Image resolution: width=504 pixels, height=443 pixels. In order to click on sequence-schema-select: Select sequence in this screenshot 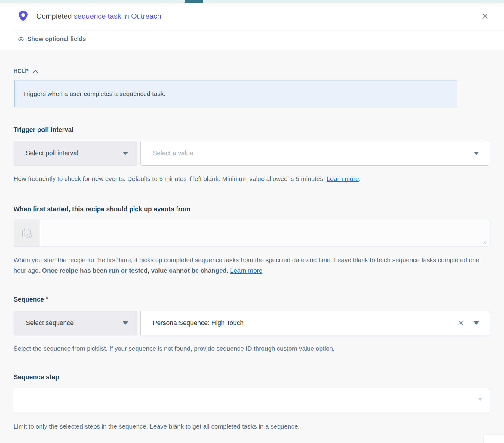, I will do `click(75, 323)`.